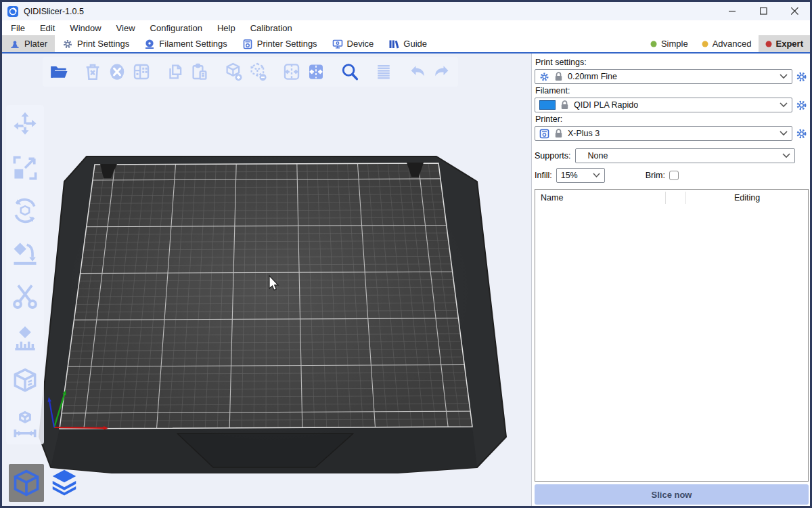 The height and width of the screenshot is (508, 812). What do you see at coordinates (25, 424) in the screenshot?
I see `measure-button` at bounding box center [25, 424].